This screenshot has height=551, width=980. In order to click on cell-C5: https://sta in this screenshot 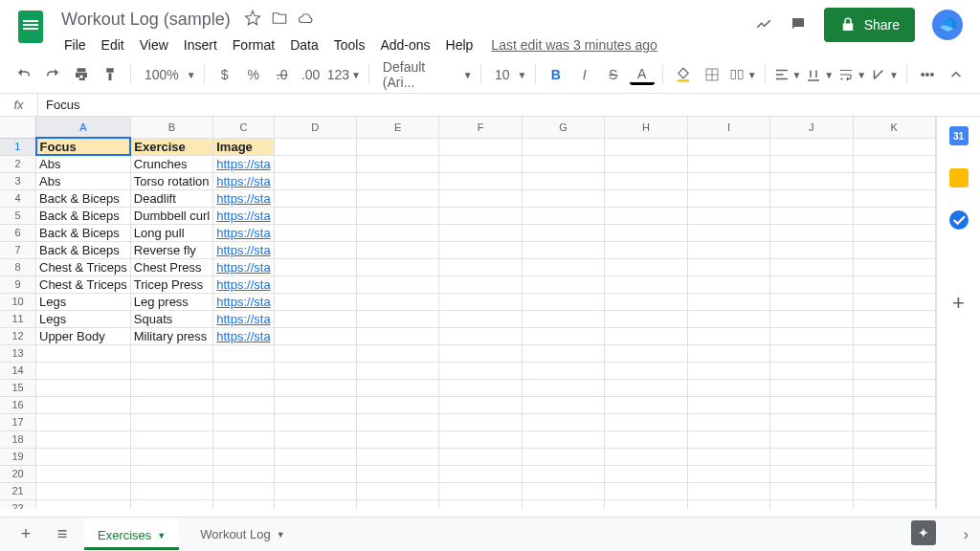, I will do `click(243, 215)`.